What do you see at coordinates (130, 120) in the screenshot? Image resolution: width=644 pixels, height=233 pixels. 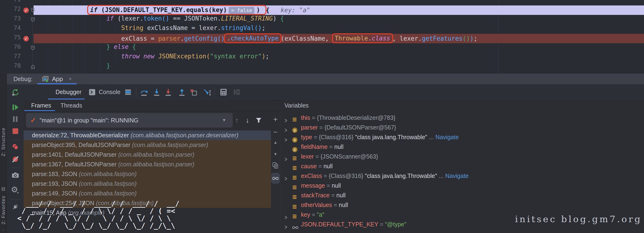 I see `thread-selector-dropdown: ✓ "main"@1 in group "main": RUNNING ▼` at bounding box center [130, 120].